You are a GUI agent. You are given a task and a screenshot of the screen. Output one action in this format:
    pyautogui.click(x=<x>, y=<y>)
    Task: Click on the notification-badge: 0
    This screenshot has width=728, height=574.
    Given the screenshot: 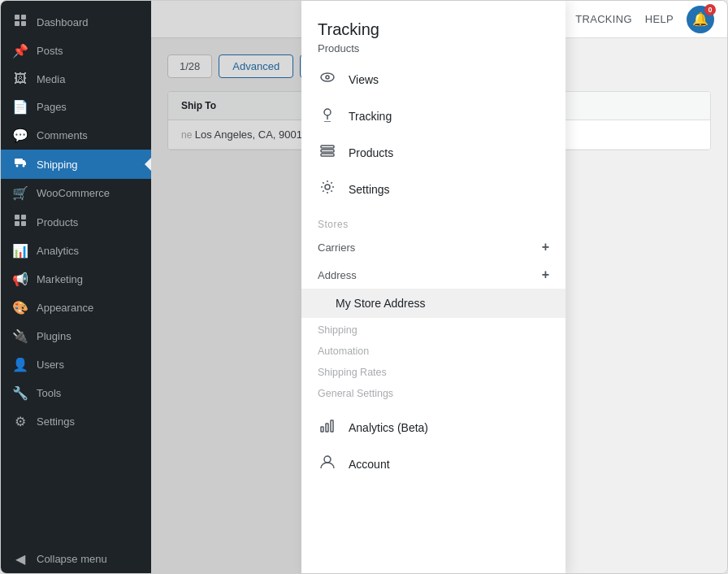 What is the action you would take?
    pyautogui.click(x=710, y=10)
    